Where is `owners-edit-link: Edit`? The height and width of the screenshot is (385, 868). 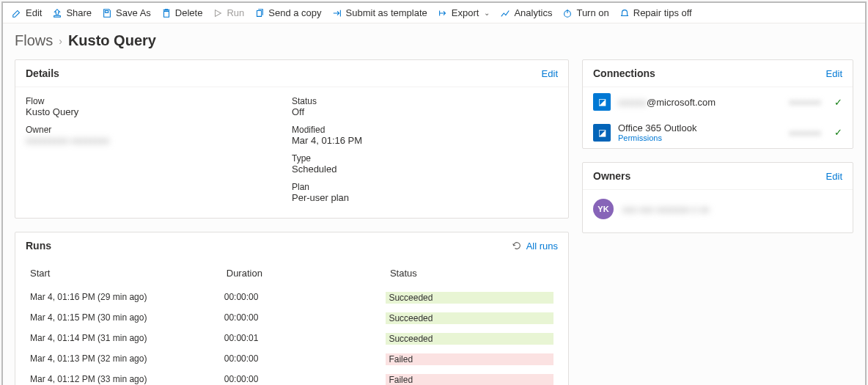 owners-edit-link: Edit is located at coordinates (834, 176).